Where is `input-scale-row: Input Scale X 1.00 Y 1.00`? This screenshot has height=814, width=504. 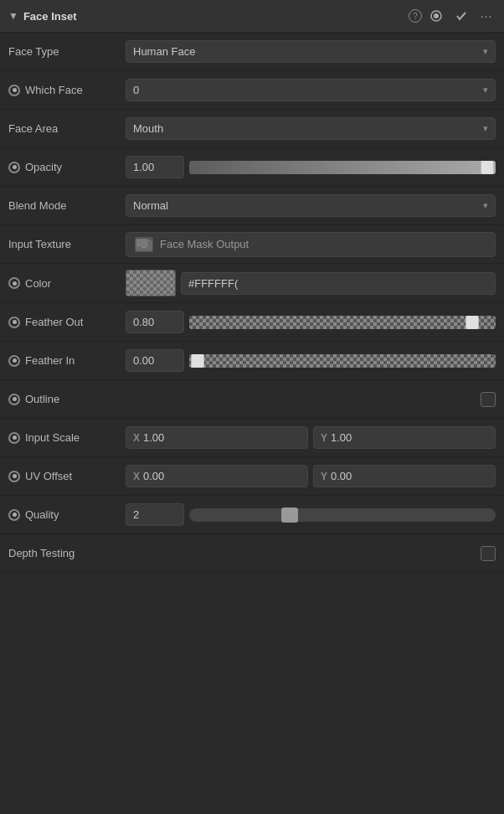
input-scale-row: Input Scale X 1.00 Y 1.00 is located at coordinates (252, 438).